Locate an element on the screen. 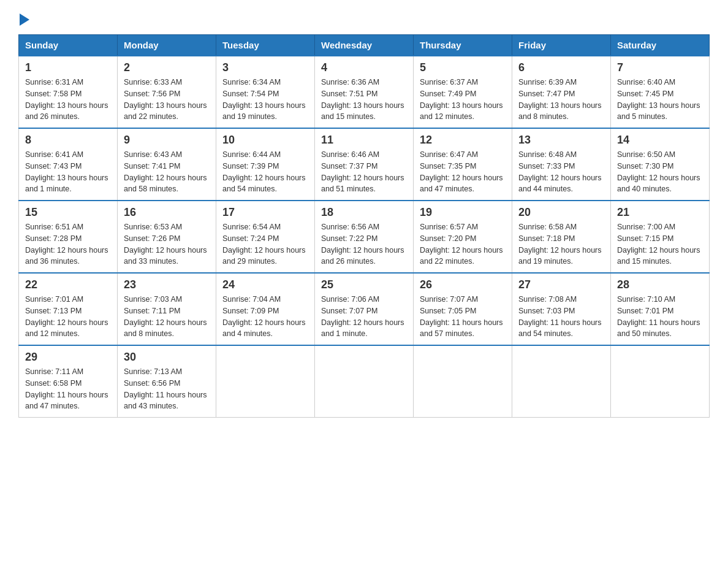 The height and width of the screenshot is (563, 728). day-info: Sunrise: 6:50 AMSunset: 7:30 PMDaylight:… is located at coordinates (660, 172).